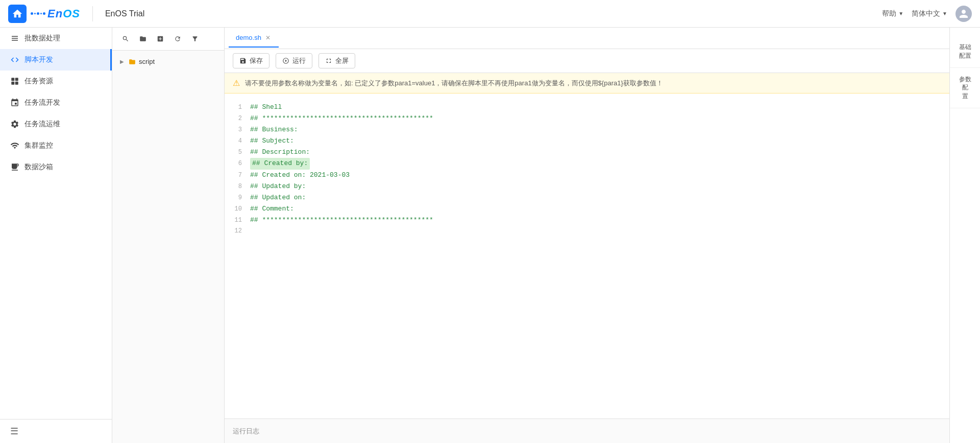  I want to click on logo-area: EnOS EnOS Trial, so click(77, 14).